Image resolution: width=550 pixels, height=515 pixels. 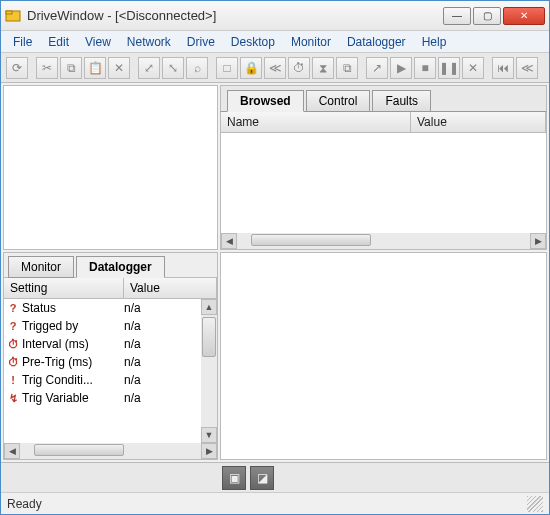 What do you see at coordinates (275, 477) in the screenshot?
I see `bottom-toolbar: ▣◪` at bounding box center [275, 477].